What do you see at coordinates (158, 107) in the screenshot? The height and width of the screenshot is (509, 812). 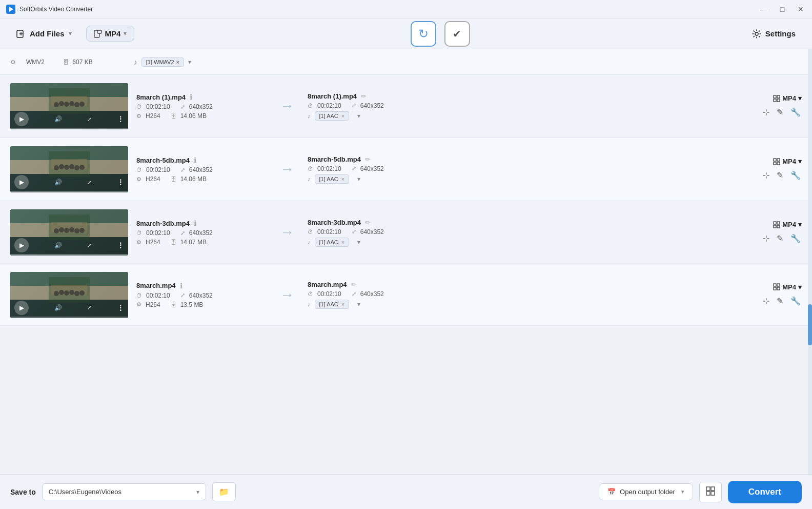 I see `source-duration-0: 00:02:10` at bounding box center [158, 107].